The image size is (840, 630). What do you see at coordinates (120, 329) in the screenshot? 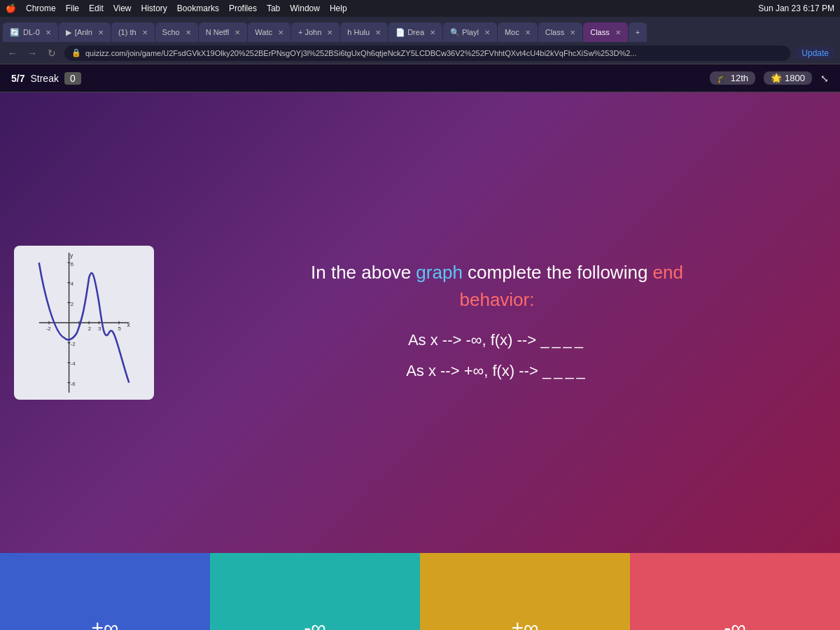
I see `svg-text: 5` at bounding box center [120, 329].